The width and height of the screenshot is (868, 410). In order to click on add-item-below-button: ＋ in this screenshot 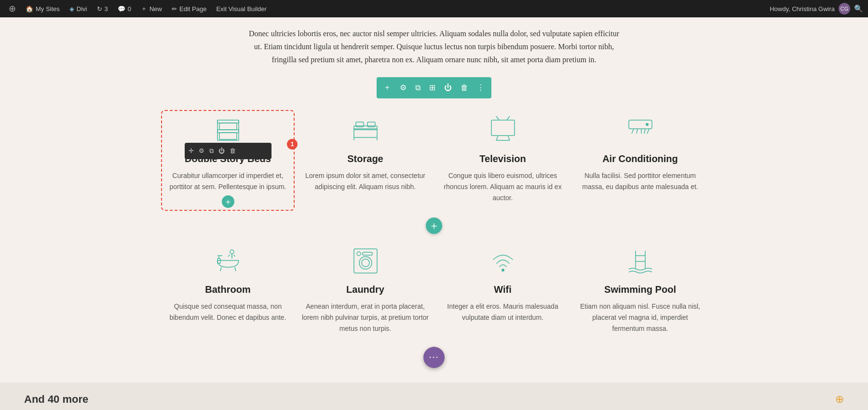, I will do `click(228, 202)`.